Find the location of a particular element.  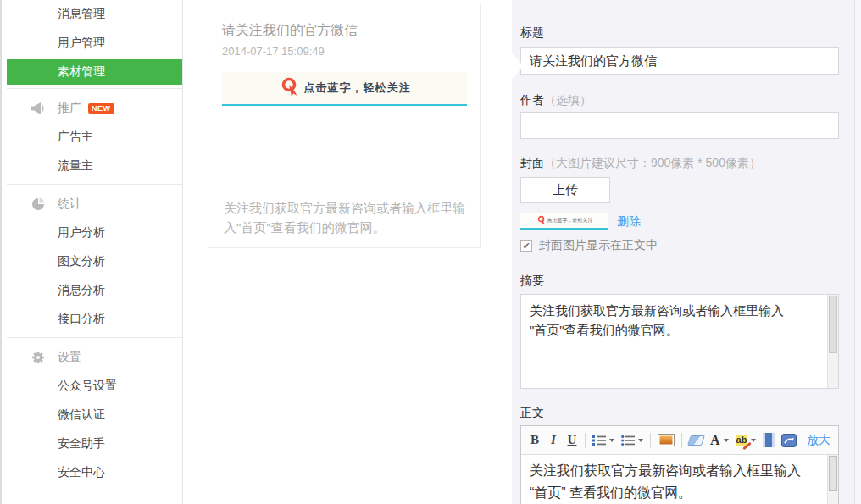

sidebar-item-label: 公众号设置 is located at coordinates (87, 386).